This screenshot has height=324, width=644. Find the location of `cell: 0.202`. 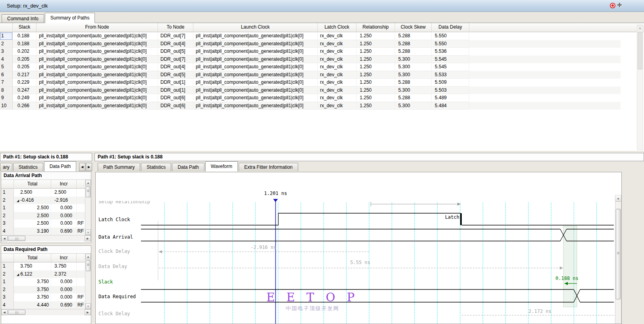

cell: 0.202 is located at coordinates (25, 52).